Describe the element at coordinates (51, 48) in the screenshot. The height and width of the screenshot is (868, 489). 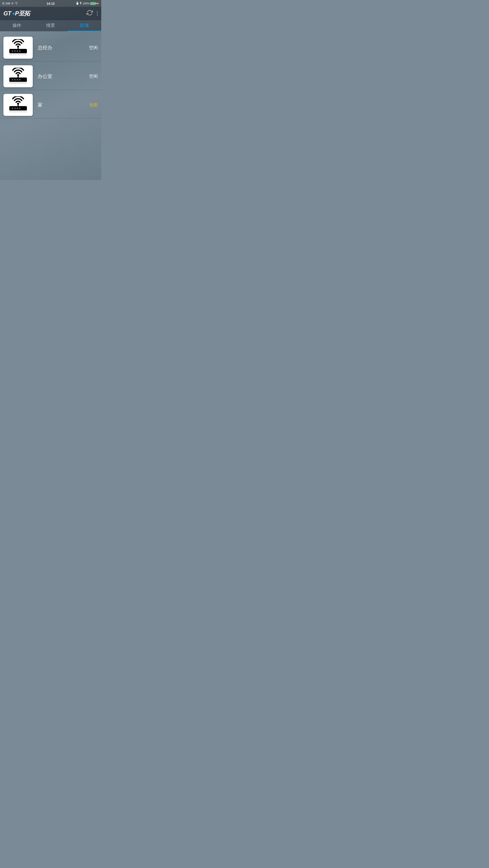
I see `location-item-general-office: 总经办 空闲` at that location.